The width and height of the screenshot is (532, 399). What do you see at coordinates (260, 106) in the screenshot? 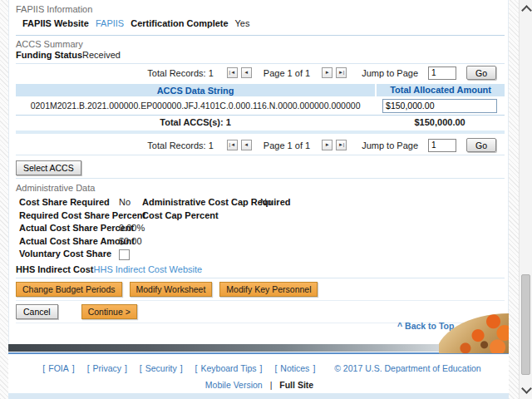
I see `accs-table-row: 0201M2021.B.2021.000000.EP000000.JFJ.410…` at bounding box center [260, 106].